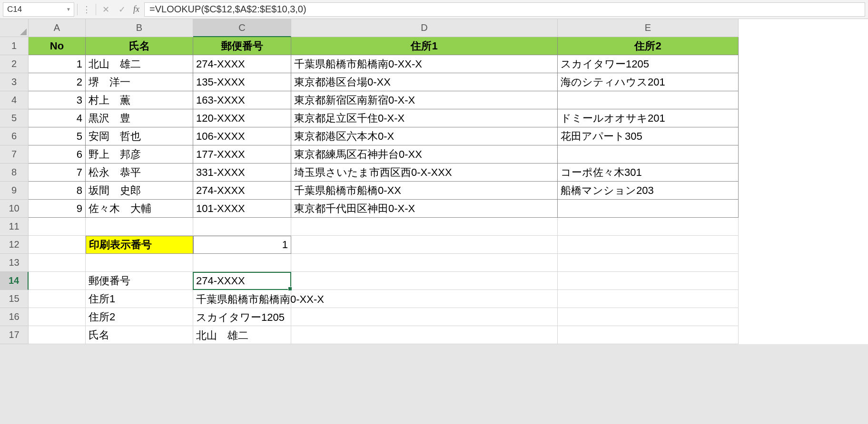 The image size is (868, 424). I want to click on cell: 松永 恭平, so click(139, 173).